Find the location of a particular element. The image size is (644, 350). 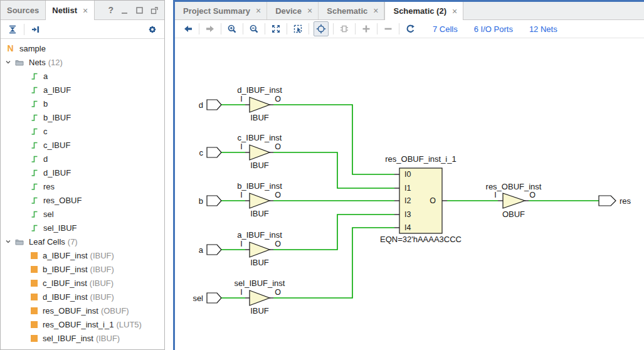

net-label: sel_IBUF is located at coordinates (60, 228).